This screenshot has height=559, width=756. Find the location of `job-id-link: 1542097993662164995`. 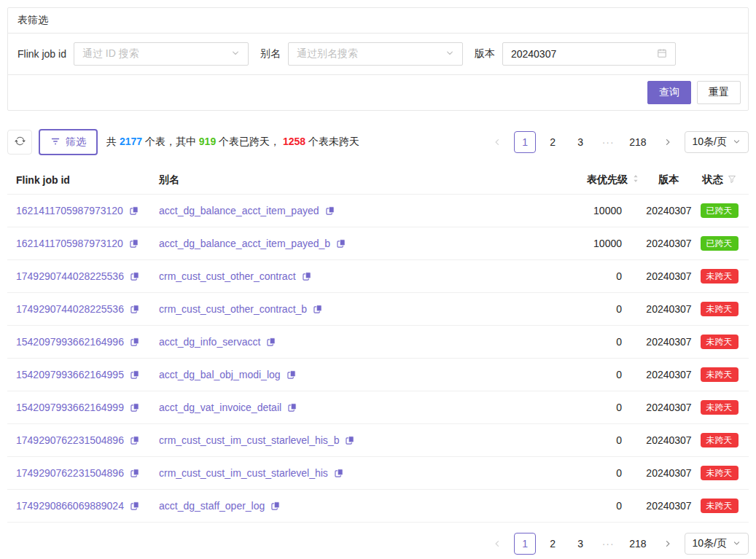

job-id-link: 1542097993662164995 is located at coordinates (70, 375).